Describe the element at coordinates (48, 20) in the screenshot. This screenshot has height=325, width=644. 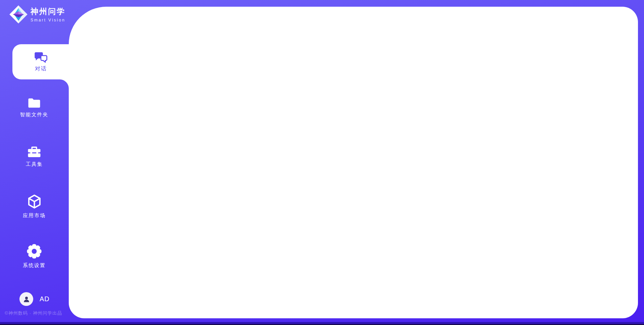
I see `brand-subtitle: Smart Vision` at that location.